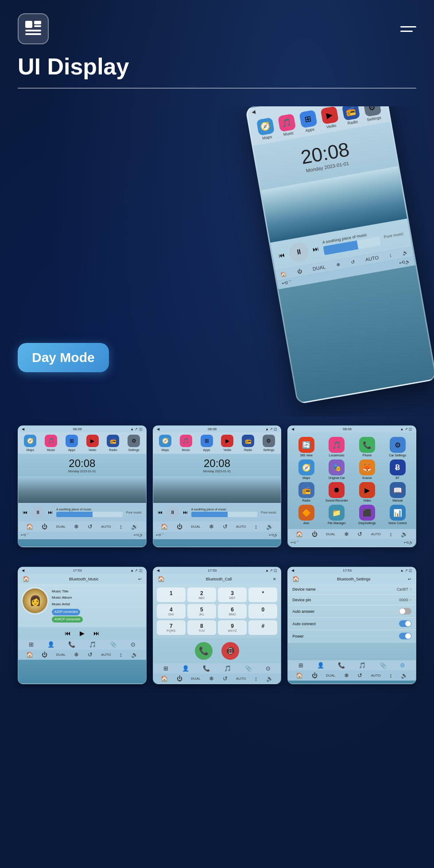  Describe the element at coordinates (405, 611) in the screenshot. I see `auto-answer-toggle` at that location.